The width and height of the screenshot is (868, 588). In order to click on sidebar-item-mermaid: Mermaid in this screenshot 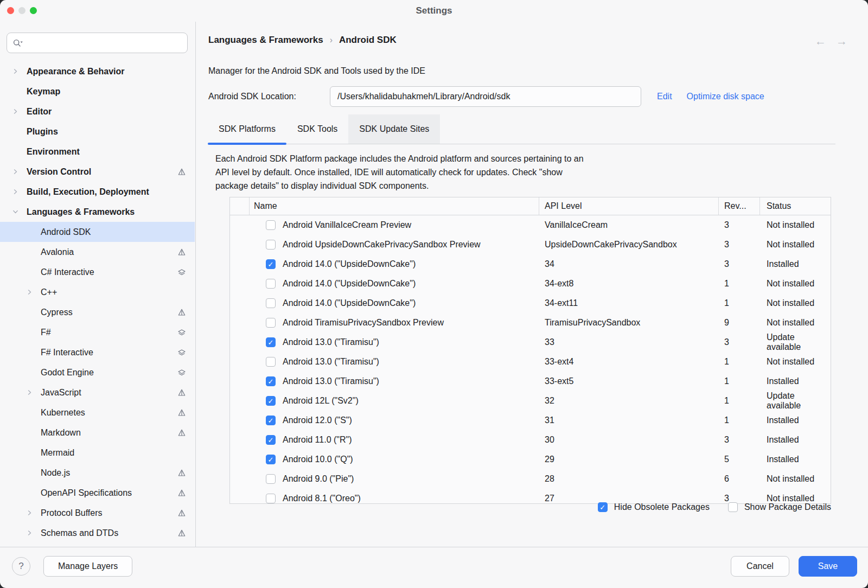, I will do `click(98, 452)`.